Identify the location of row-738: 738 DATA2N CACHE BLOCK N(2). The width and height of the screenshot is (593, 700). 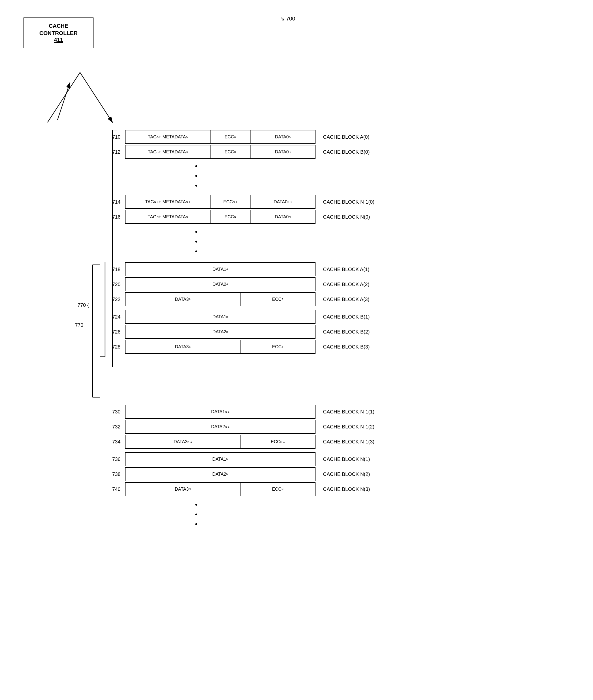
(237, 474).